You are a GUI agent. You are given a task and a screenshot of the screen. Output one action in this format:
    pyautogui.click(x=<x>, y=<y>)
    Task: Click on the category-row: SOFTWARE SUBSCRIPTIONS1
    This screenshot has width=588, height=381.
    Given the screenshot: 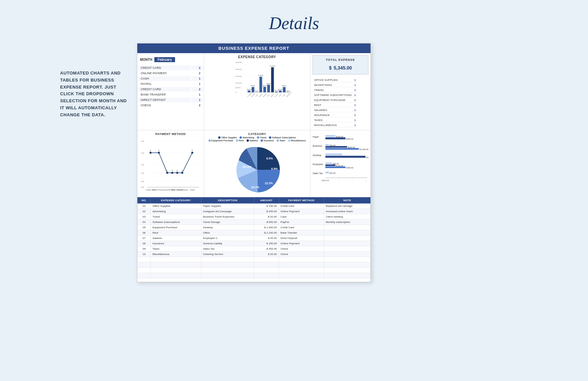 What is the action you would take?
    pyautogui.click(x=335, y=95)
    